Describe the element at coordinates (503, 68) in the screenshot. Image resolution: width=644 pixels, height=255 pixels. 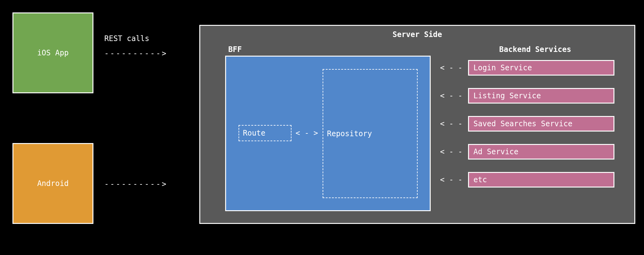
I see `login-service-label: Login Service` at that location.